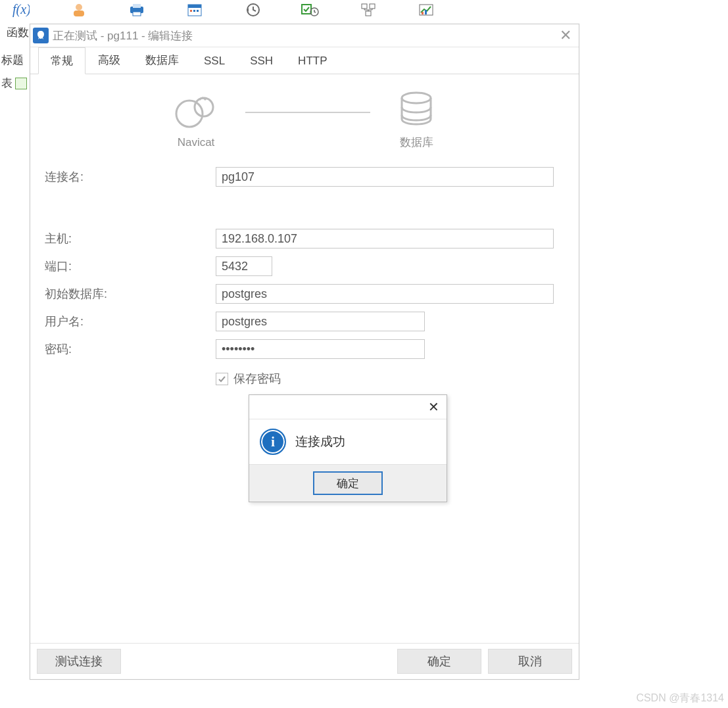 The width and height of the screenshot is (728, 708). What do you see at coordinates (304, 120) in the screenshot?
I see `connection-illustration: Navicat 数据库` at bounding box center [304, 120].